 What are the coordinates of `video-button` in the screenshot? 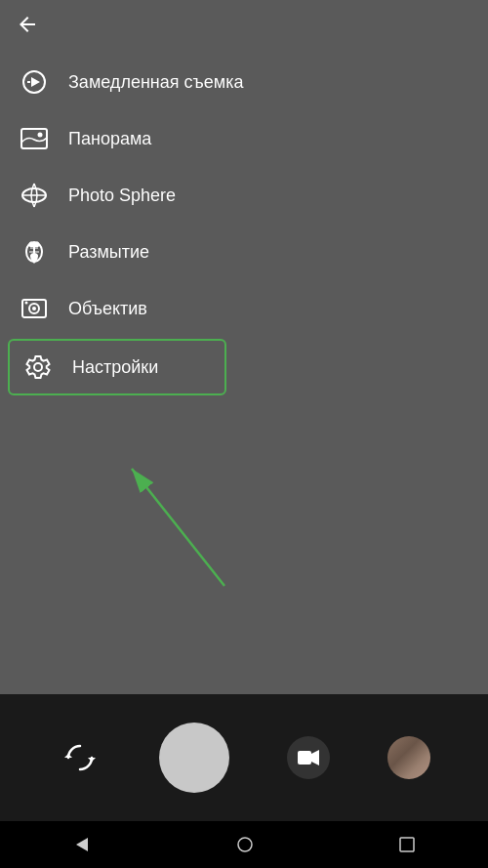 It's located at (308, 758).